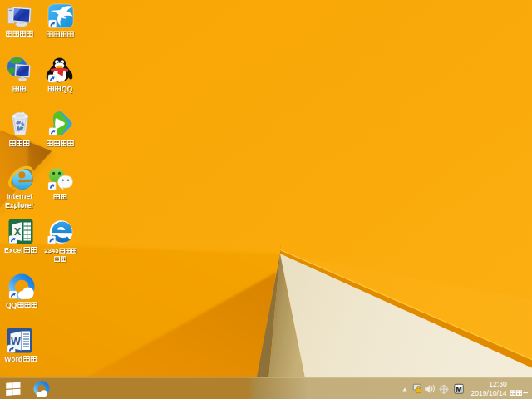 This screenshot has height=399, width=532. Describe the element at coordinates (52, 251) in the screenshot. I see `svg-text: 2345` at that location.